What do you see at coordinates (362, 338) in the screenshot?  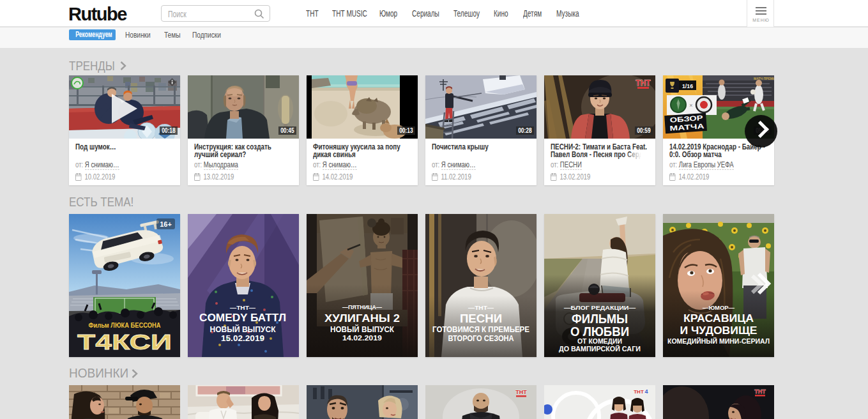 I see `svg-text: 14.02.2019` at bounding box center [362, 338].